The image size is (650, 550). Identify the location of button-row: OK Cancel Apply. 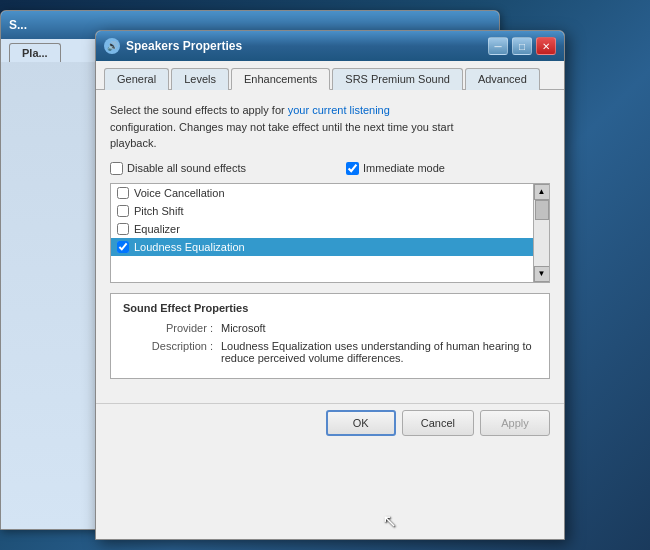
(330, 424).